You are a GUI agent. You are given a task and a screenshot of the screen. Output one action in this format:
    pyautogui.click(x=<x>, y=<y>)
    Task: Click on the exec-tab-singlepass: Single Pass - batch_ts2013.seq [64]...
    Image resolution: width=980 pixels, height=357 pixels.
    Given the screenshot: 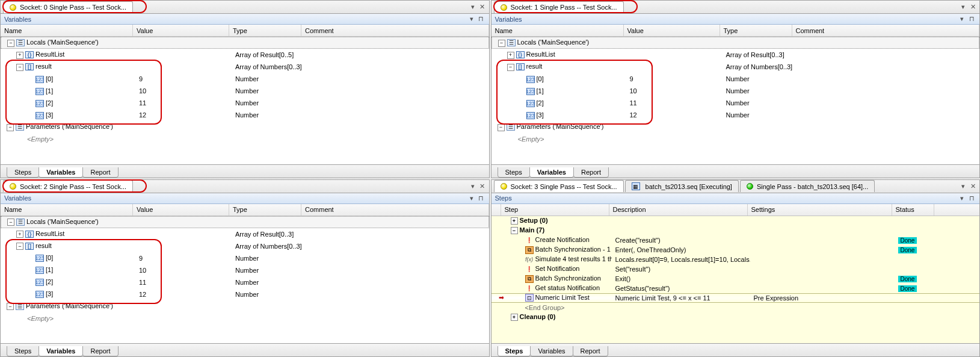 What is the action you would take?
    pyautogui.click(x=807, y=186)
    